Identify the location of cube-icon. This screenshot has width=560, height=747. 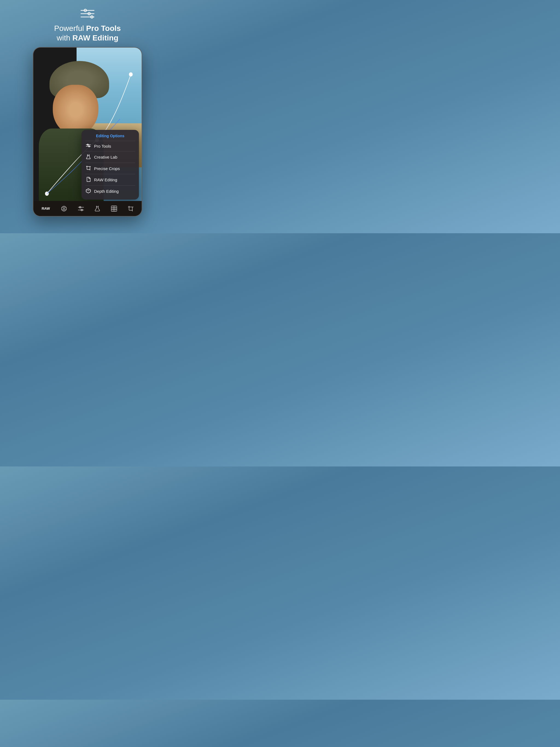
(88, 191).